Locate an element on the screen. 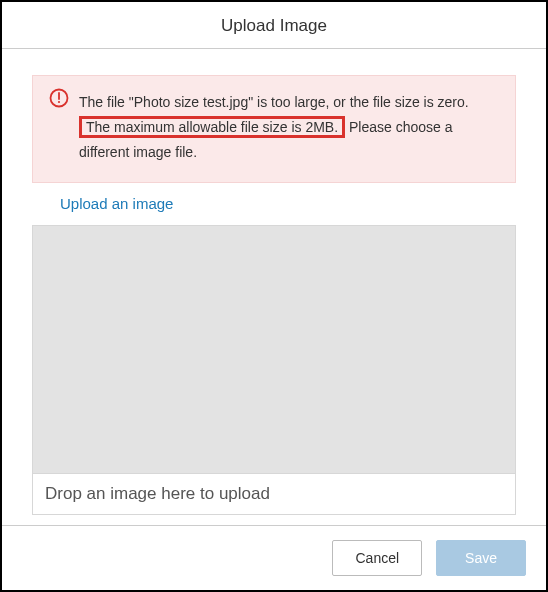  error-line-1: The file "Photo size test.jpg" is too la… is located at coordinates (289, 102).